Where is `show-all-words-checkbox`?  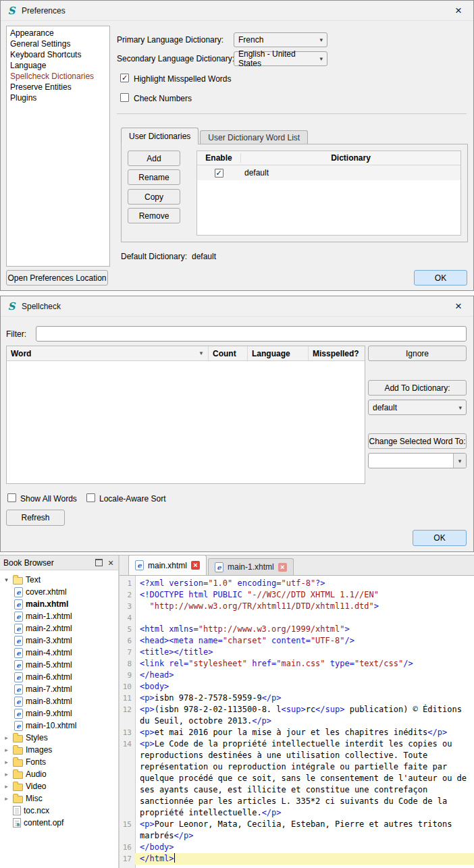
show-all-words-checkbox is located at coordinates (12, 498).